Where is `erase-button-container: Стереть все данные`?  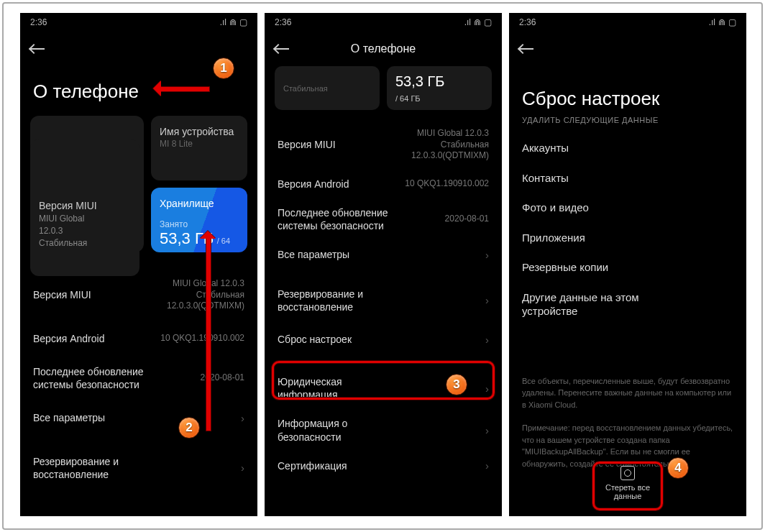 erase-button-container: Стереть все данные is located at coordinates (628, 483).